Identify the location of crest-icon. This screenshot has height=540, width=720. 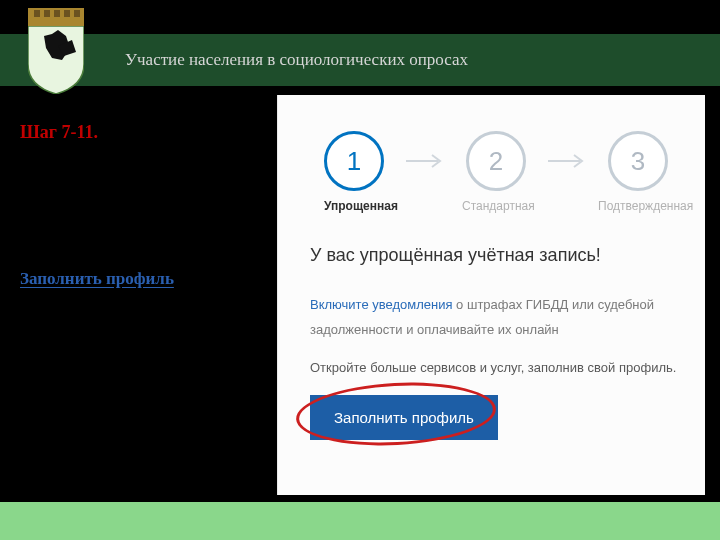
(56, 51).